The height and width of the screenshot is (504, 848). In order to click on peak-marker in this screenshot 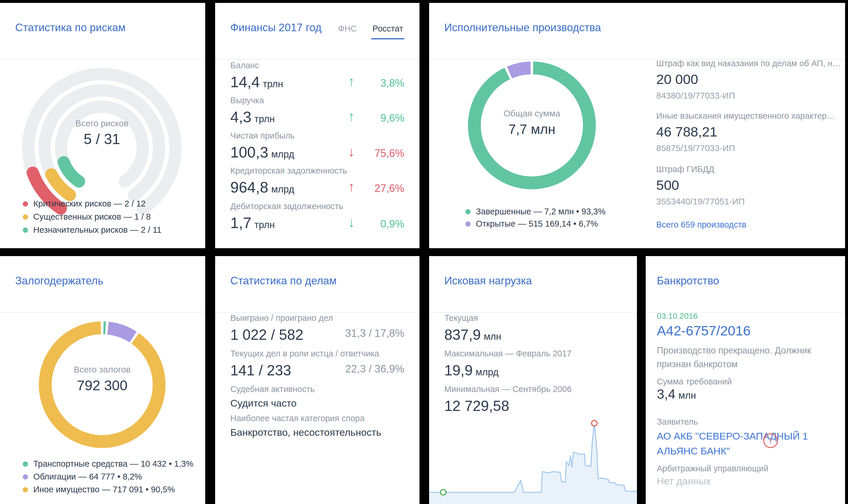, I will do `click(594, 423)`.